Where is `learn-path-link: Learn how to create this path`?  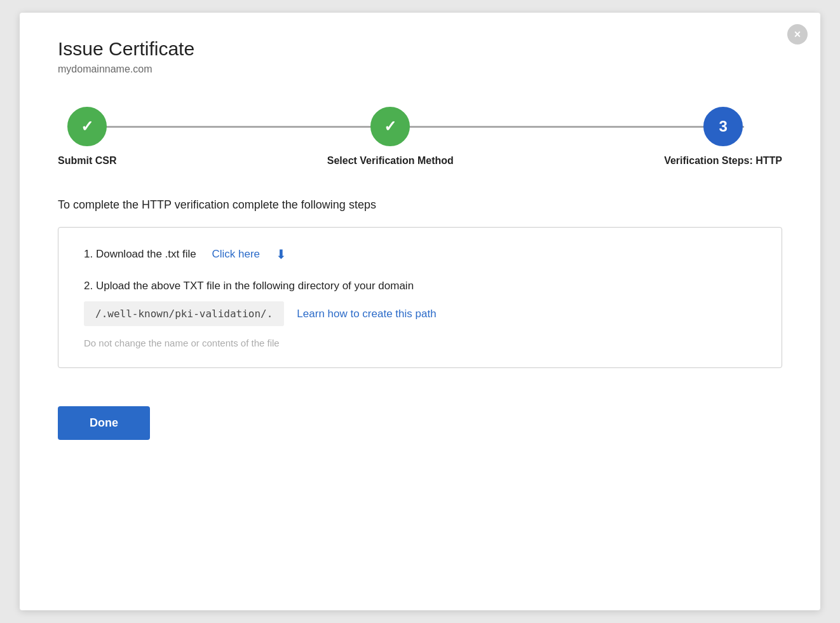
learn-path-link: Learn how to create this path is located at coordinates (366, 314).